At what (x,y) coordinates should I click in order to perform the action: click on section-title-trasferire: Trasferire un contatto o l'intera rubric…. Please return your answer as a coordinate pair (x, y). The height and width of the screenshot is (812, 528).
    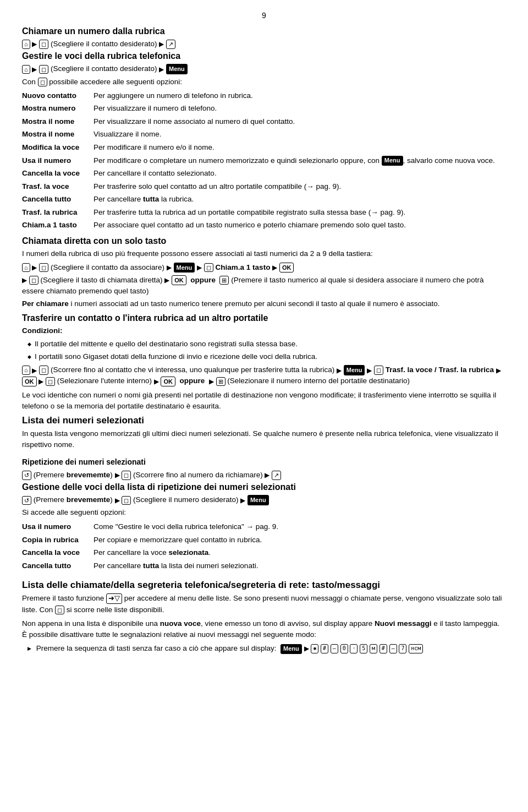
    Looking at the image, I should click on (264, 318).